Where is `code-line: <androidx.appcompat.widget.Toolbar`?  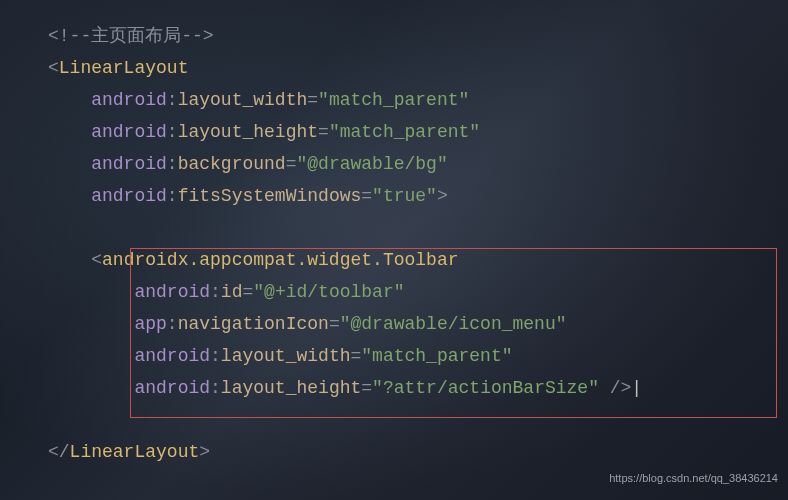 code-line: <androidx.appcompat.widget.Toolbar is located at coordinates (418, 260).